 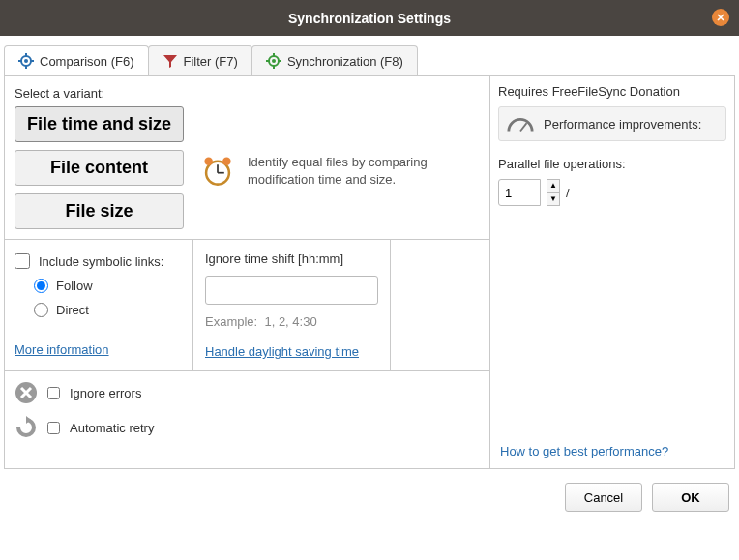 What do you see at coordinates (87, 62) in the screenshot?
I see `tab-label: Comparison (F6)` at bounding box center [87, 62].